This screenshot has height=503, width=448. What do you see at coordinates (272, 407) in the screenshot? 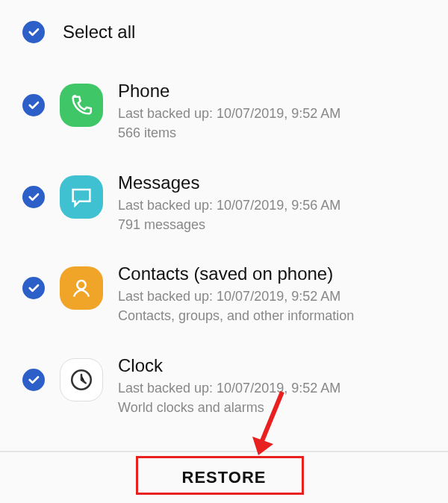
I see `item-detail: World clocks and alarms` at bounding box center [272, 407].